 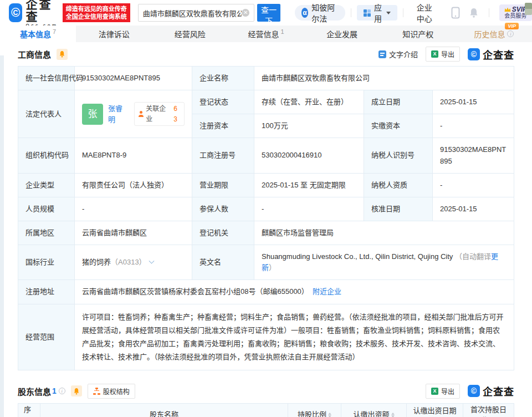 What do you see at coordinates (295, 337) in the screenshot?
I see `field-value-scope: 许可项目：牲畜饲养；种畜禽生产；种畜禽经营；饲料生产；食品销售；兽药经营。（依法…` at bounding box center [295, 337].